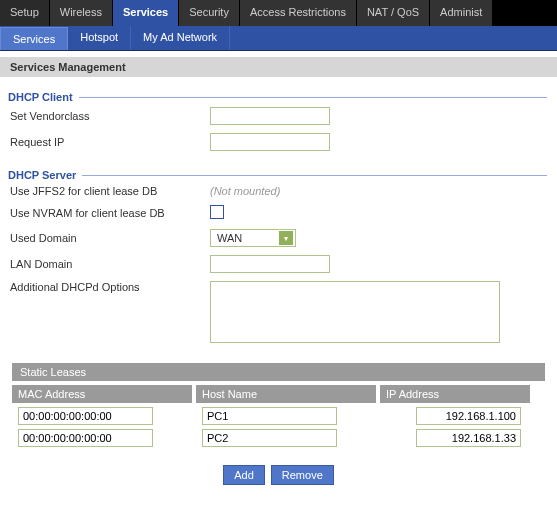  What do you see at coordinates (270, 264) in the screenshot?
I see `lan-domain-input` at bounding box center [270, 264].